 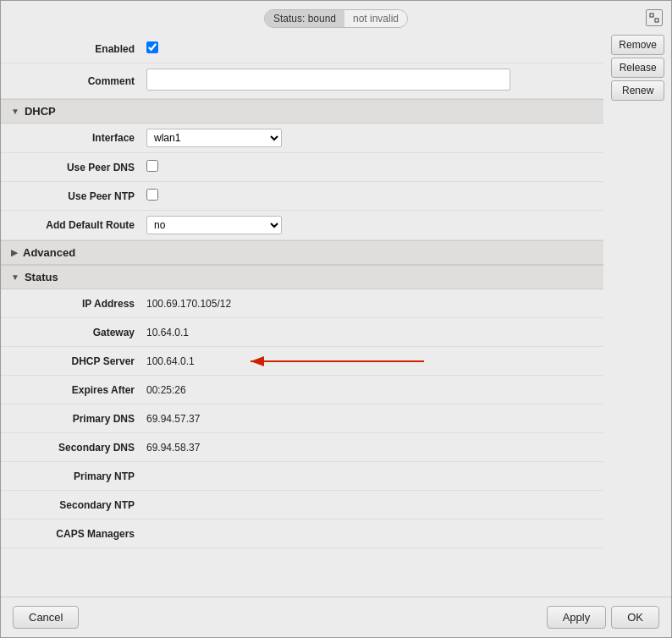 What do you see at coordinates (79, 81) in the screenshot?
I see `comment-label: Comment` at bounding box center [79, 81].